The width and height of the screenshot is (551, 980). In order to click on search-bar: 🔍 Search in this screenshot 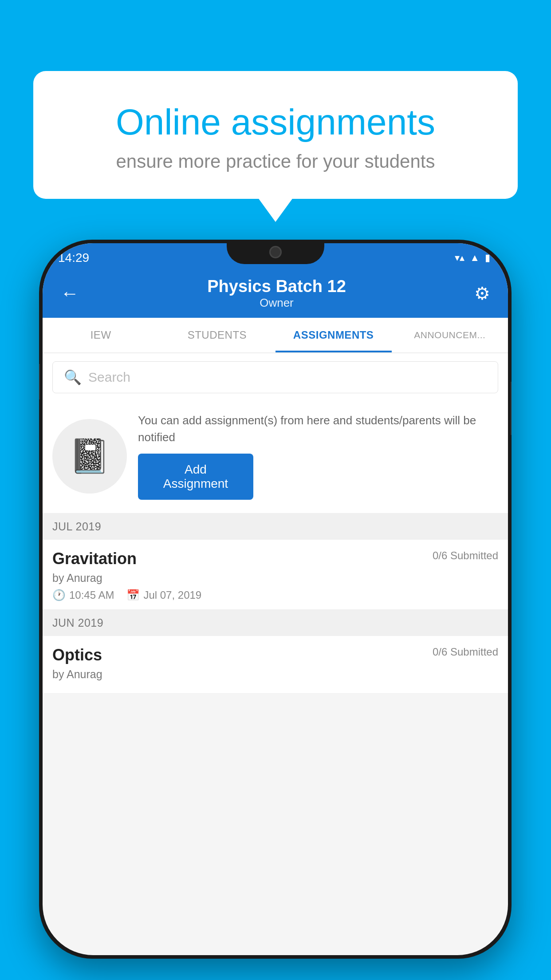, I will do `click(275, 377)`.